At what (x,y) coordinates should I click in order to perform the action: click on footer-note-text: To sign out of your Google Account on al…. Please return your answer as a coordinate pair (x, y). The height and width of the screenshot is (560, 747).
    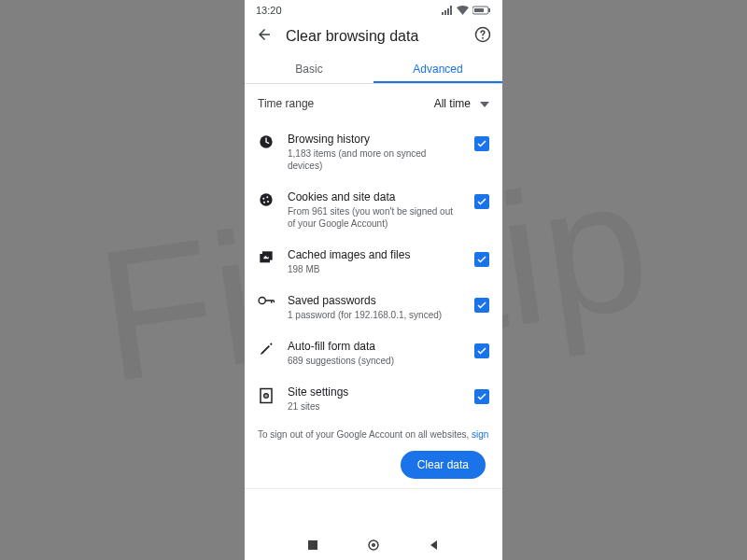
    Looking at the image, I should click on (364, 435).